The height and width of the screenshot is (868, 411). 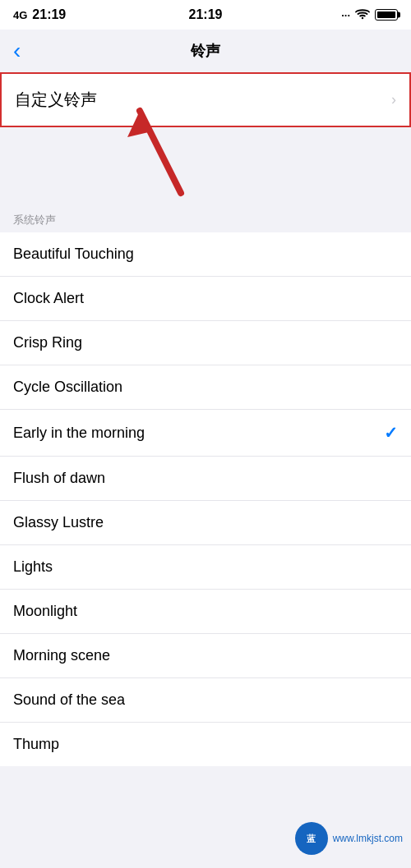 I want to click on ringtone-item: Clock Alert, so click(x=206, y=299).